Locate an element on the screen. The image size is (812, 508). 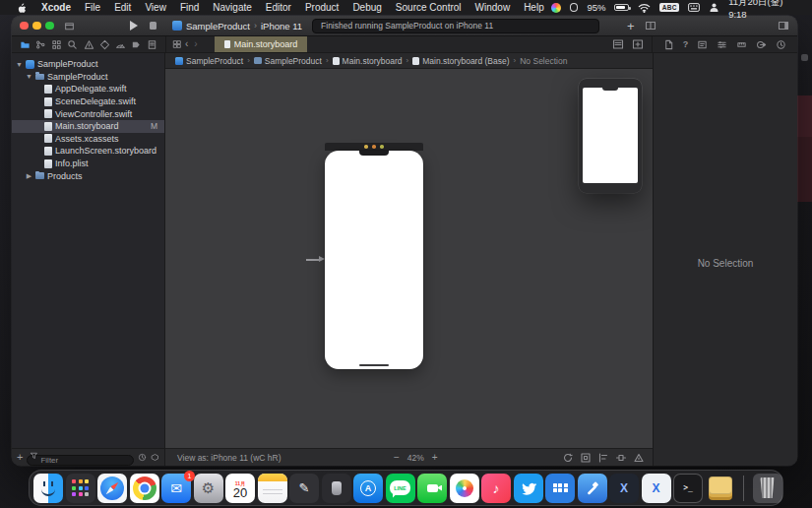
add-editor-icon is located at coordinates (638, 44).